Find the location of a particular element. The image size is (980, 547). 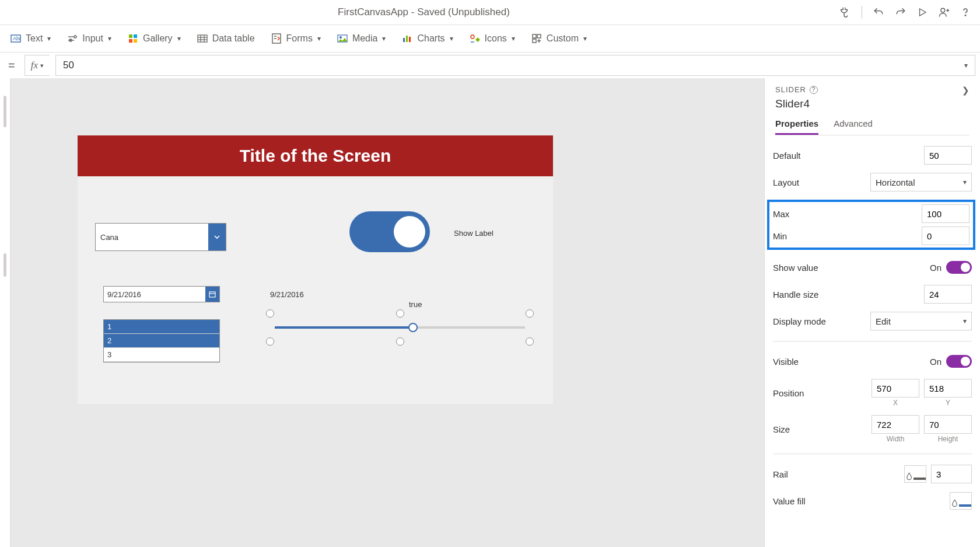

control-name: Slider4 is located at coordinates (873, 104).